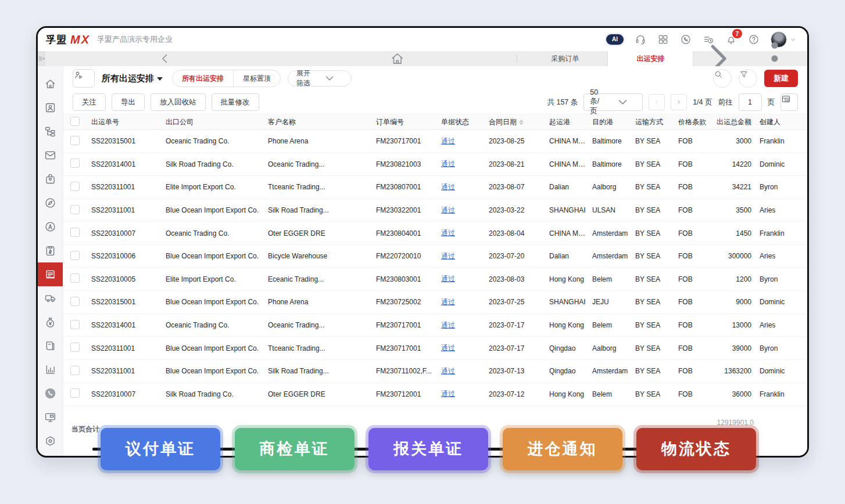  I want to click on tab-purchase-orders: 采购订单, so click(565, 59).